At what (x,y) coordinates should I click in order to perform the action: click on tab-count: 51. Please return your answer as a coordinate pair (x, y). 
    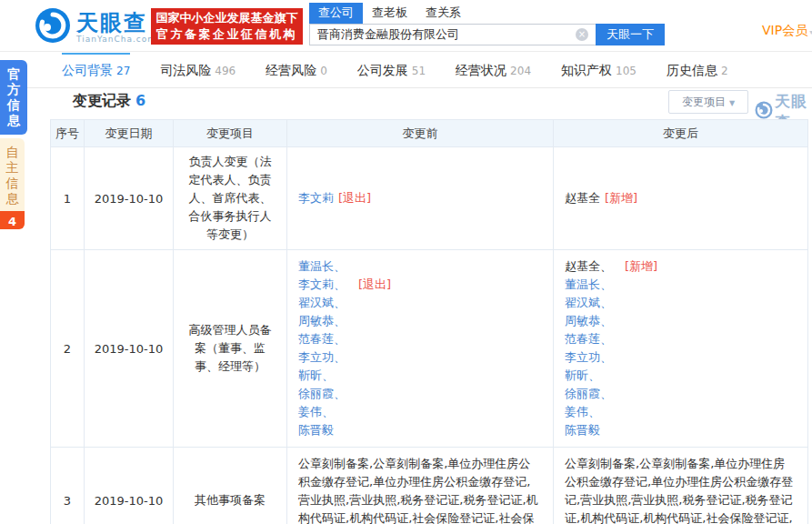
    Looking at the image, I should click on (418, 71).